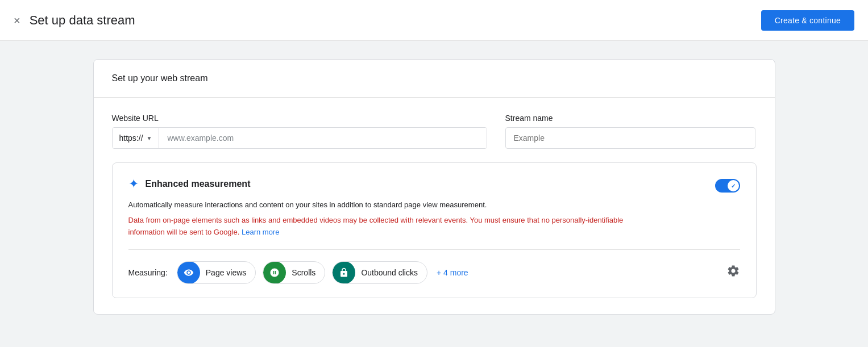  Describe the element at coordinates (300, 131) in the screenshot. I see `website-url-group: Website URL https:// ▼` at that location.